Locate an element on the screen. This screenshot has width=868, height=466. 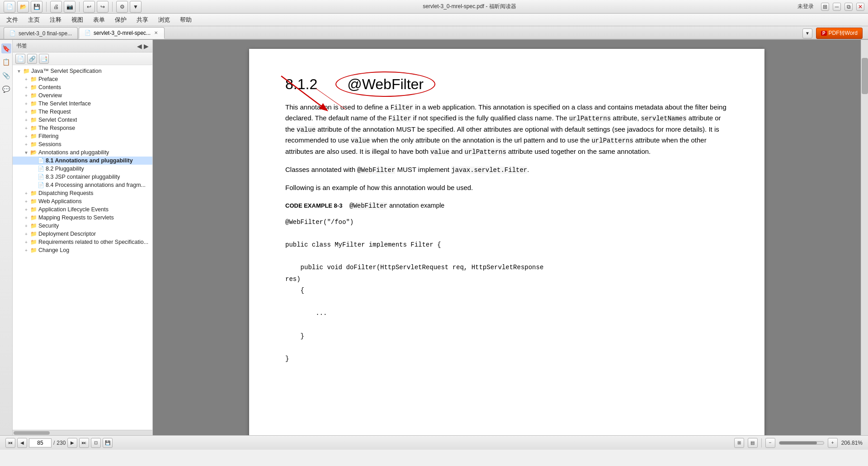
tree-item-web-apps: + 📁 Web Applications is located at coordinates (82, 201).